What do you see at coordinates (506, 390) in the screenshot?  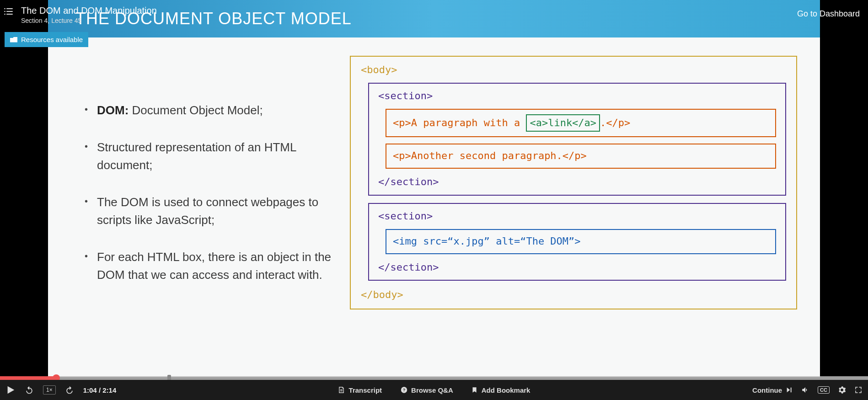 I see `bookmark-label: Add Bookmark` at bounding box center [506, 390].